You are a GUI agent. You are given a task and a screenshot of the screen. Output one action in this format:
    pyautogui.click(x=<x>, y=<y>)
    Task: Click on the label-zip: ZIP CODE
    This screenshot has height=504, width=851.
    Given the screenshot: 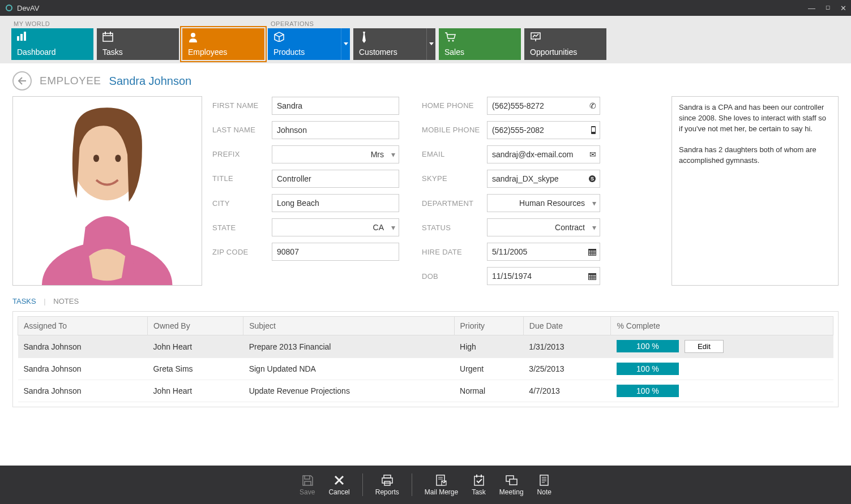 What is the action you would take?
    pyautogui.click(x=242, y=252)
    